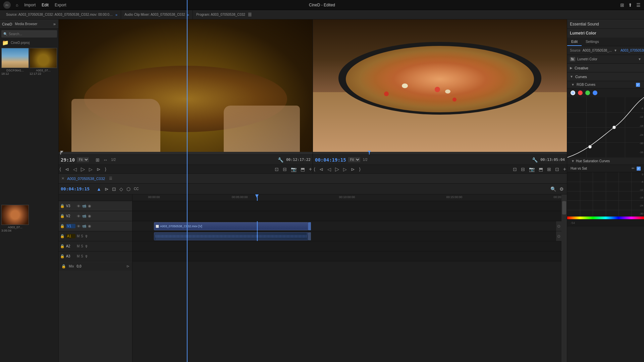  Describe the element at coordinates (311, 169) in the screenshot. I see `source-add-btn: +` at that location.